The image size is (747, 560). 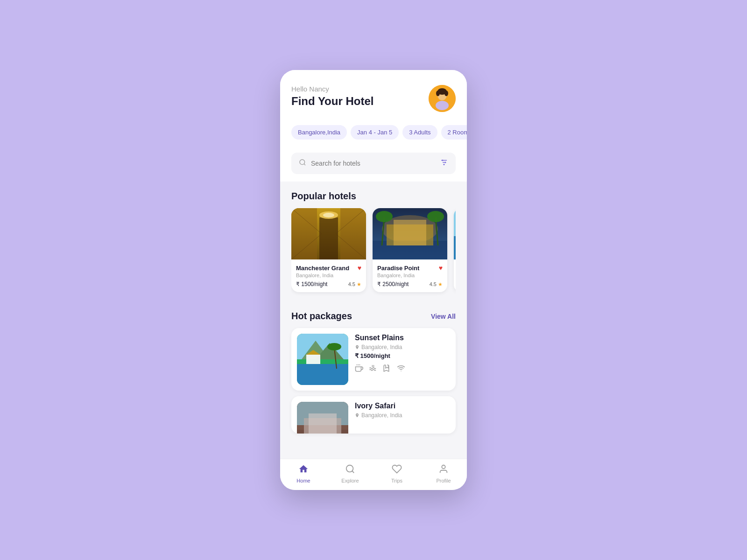 I want to click on hotel-price-row-0: ₹ 1500/night 4.5 ★, so click(x=329, y=284).